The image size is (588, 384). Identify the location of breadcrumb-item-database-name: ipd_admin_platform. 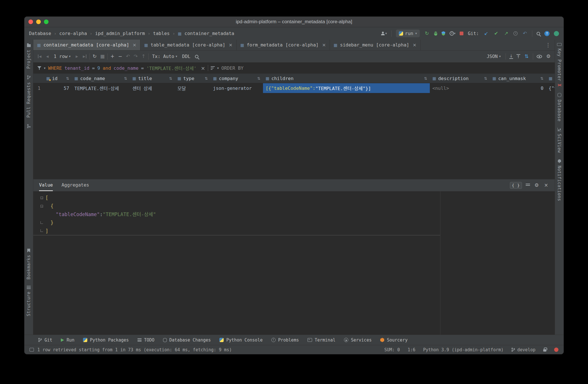
(120, 33).